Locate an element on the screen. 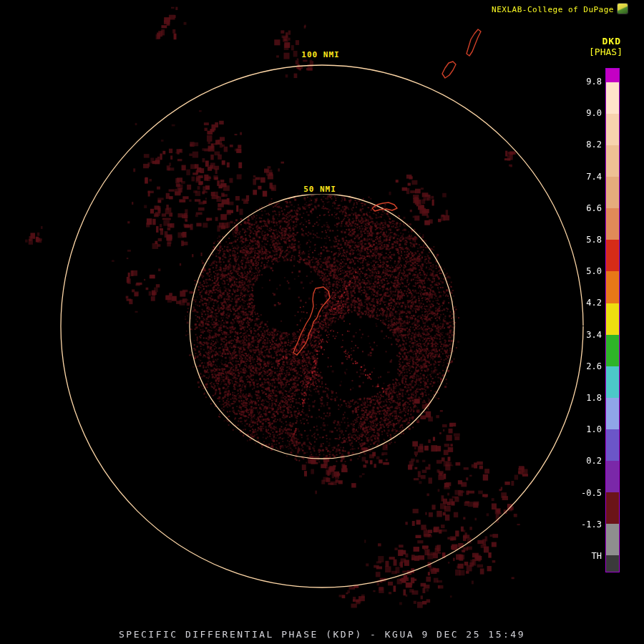 The height and width of the screenshot is (644, 644). colorbar is located at coordinates (613, 321).